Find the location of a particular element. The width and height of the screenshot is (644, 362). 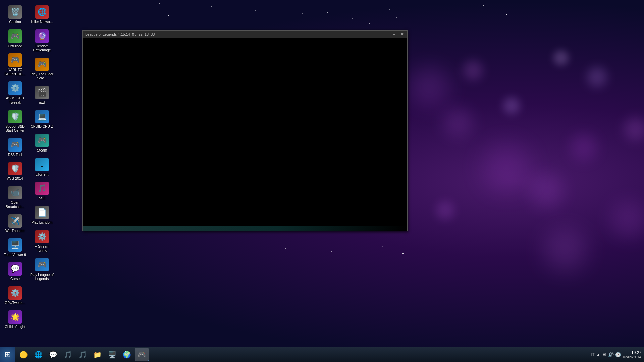

icon-image-elderscrolls: 🎮 is located at coordinates (42, 64).